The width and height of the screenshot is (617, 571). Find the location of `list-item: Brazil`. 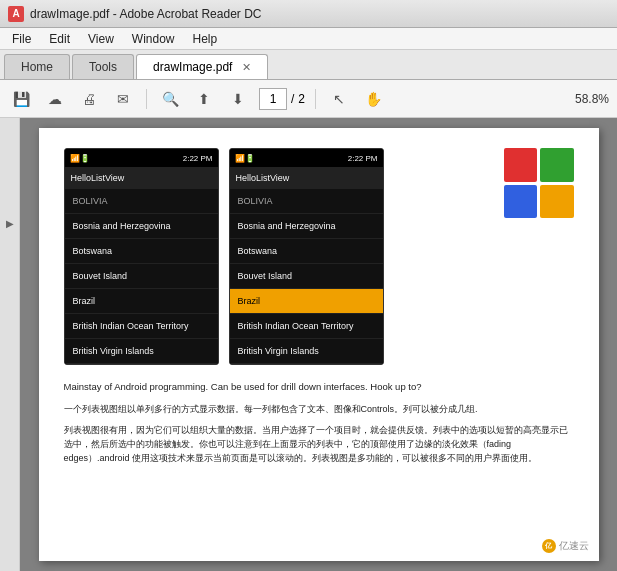

list-item: Brazil is located at coordinates (142, 302).